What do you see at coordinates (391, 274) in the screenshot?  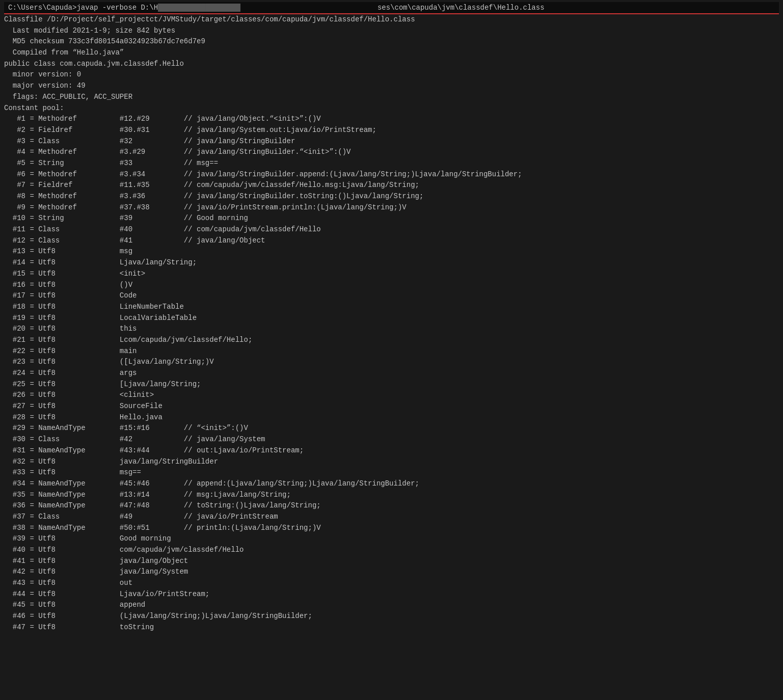 I see `cp-entry-15: #15 = Utf8 <init>` at bounding box center [391, 274].